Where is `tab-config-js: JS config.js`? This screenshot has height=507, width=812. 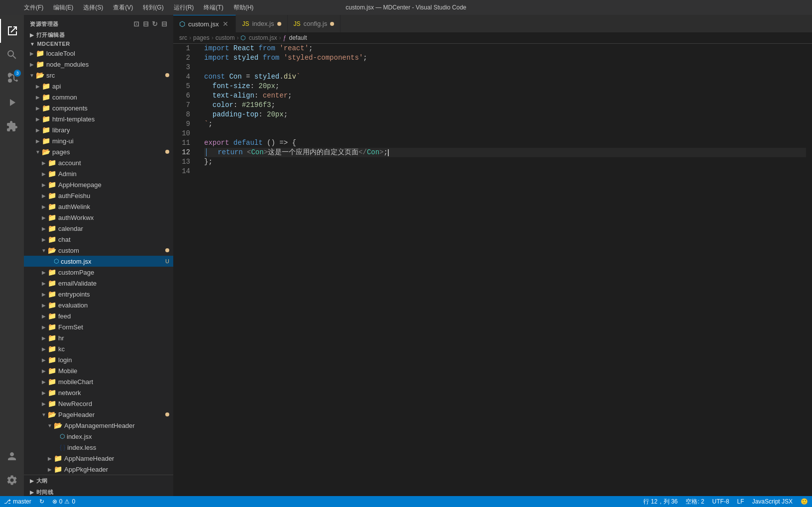 tab-config-js: JS config.js is located at coordinates (315, 24).